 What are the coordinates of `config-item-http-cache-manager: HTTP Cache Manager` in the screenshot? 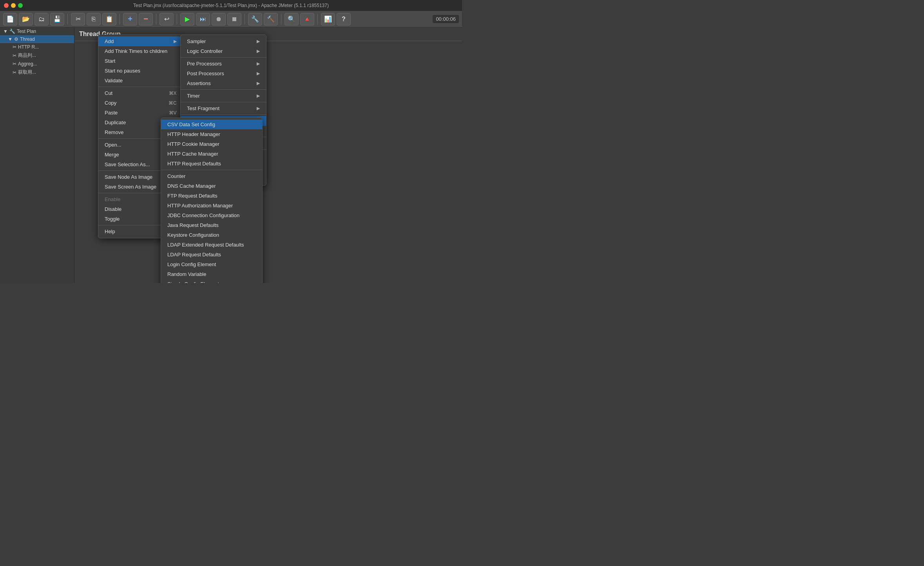 It's located at (212, 154).